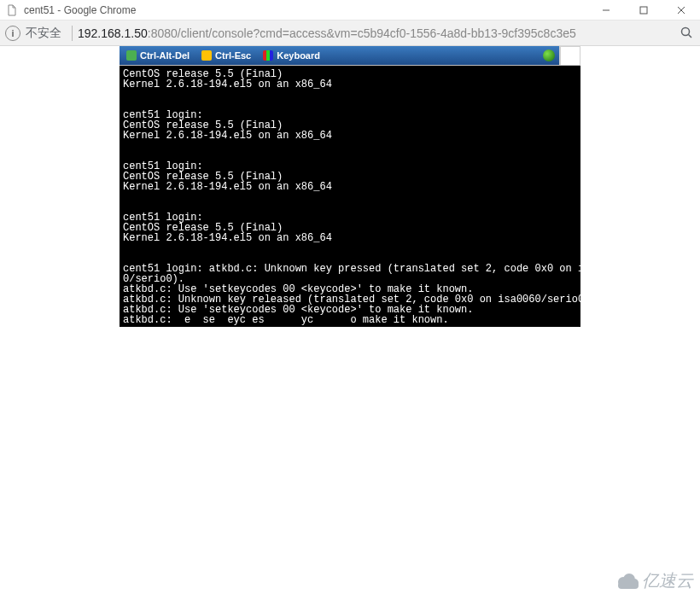  What do you see at coordinates (656, 580) in the screenshot?
I see `watermark: 亿速云` at bounding box center [656, 580].